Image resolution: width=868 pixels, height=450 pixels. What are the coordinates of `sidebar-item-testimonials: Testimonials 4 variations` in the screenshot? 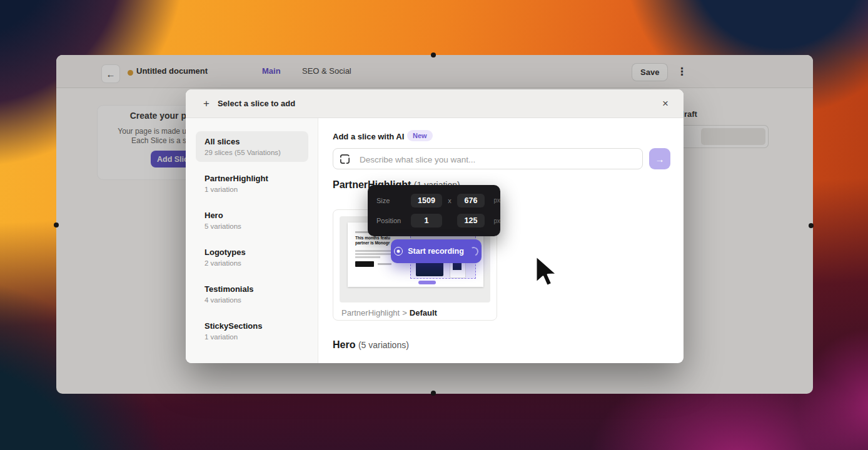 It's located at (252, 294).